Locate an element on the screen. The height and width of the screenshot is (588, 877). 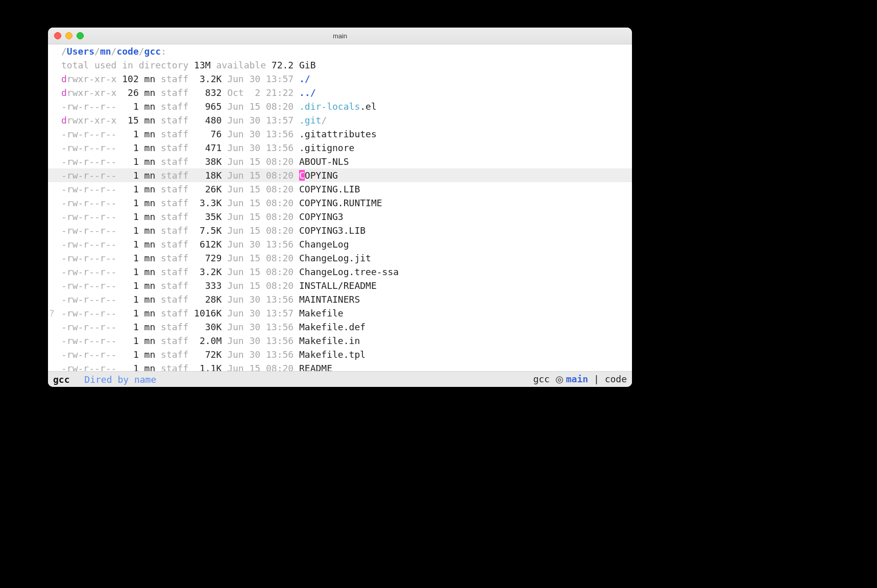
close-icon is located at coordinates (58, 36).